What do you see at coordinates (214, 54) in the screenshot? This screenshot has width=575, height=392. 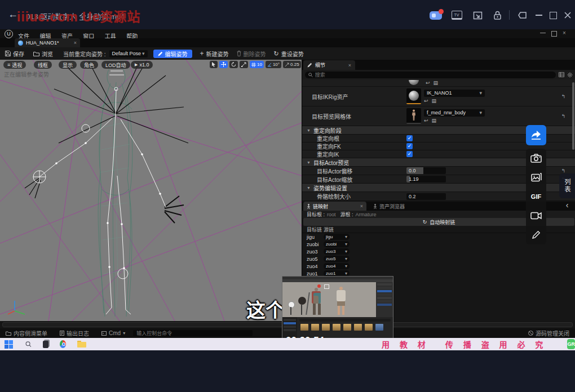 I see `new-pose-button: +新建姿势` at bounding box center [214, 54].